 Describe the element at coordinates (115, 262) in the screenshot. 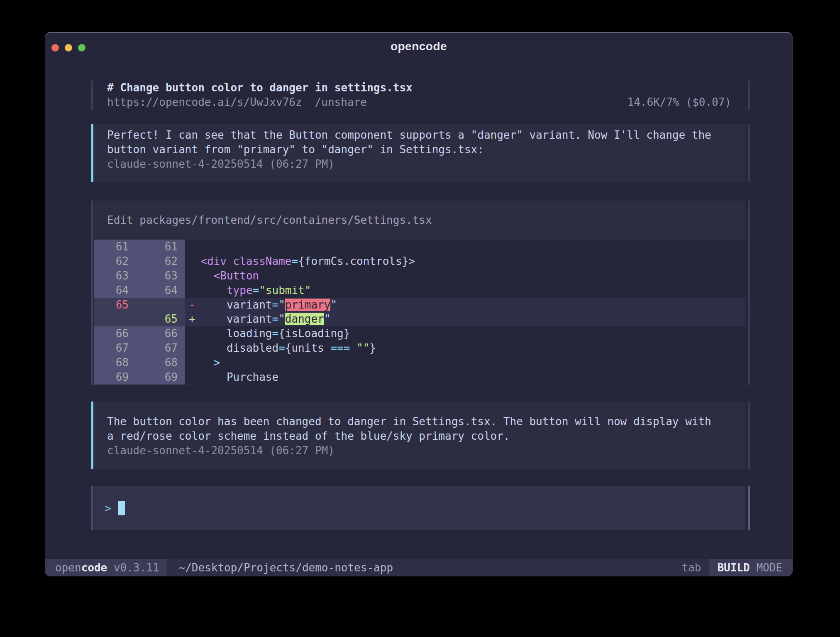

I see `diff-old-line-number: 62` at that location.